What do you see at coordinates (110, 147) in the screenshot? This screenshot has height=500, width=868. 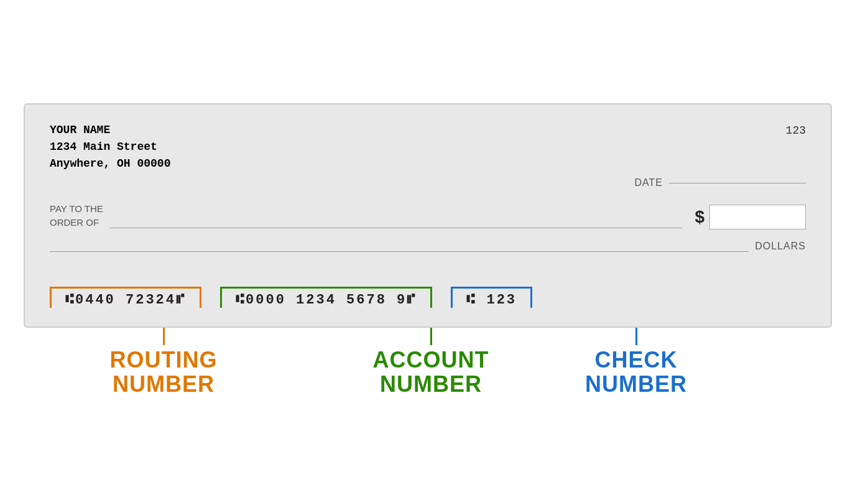 I see `check-name-address: YOUR NAME 1234 Main Street Anywhere, OH …` at bounding box center [110, 147].